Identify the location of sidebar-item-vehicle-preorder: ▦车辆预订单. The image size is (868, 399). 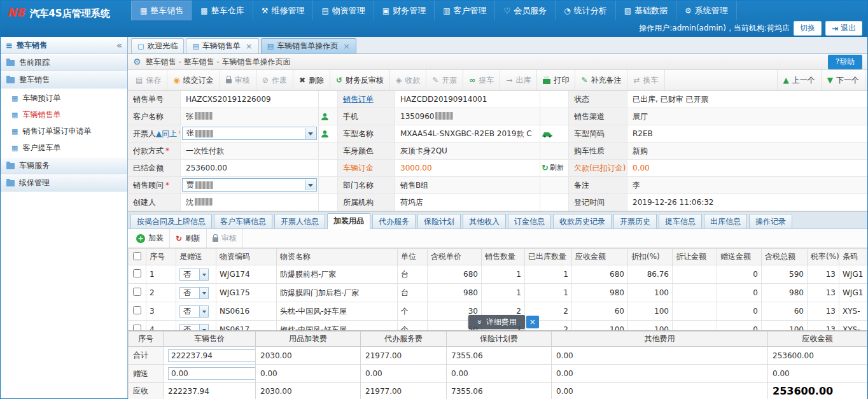
(64, 98).